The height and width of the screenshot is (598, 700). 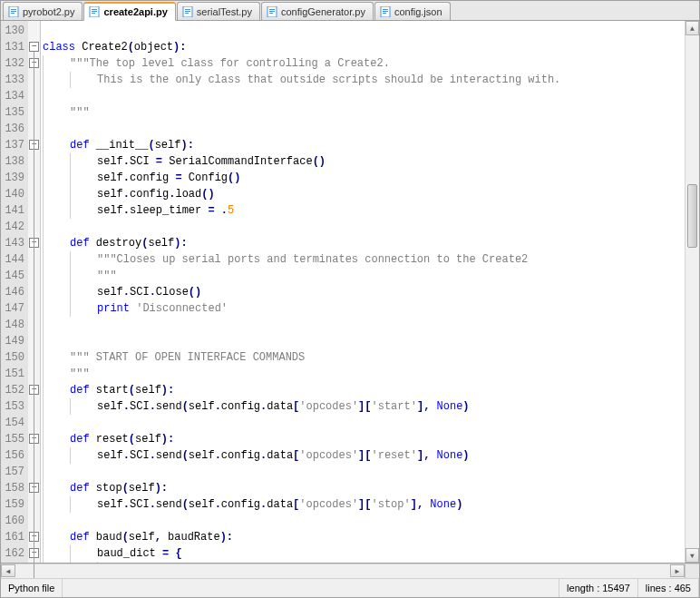 What do you see at coordinates (15, 80) in the screenshot?
I see `line-number: 133` at bounding box center [15, 80].